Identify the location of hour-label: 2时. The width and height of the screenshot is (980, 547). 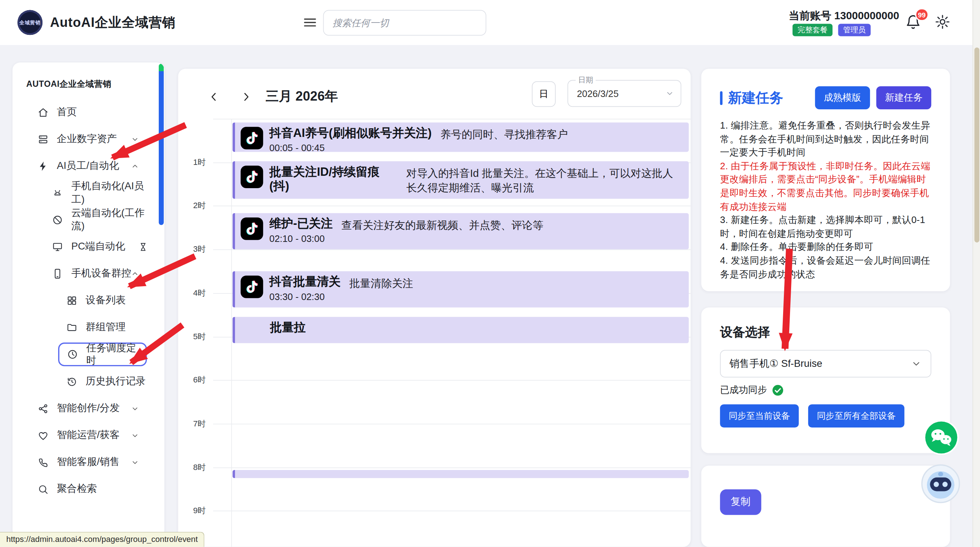
(199, 206).